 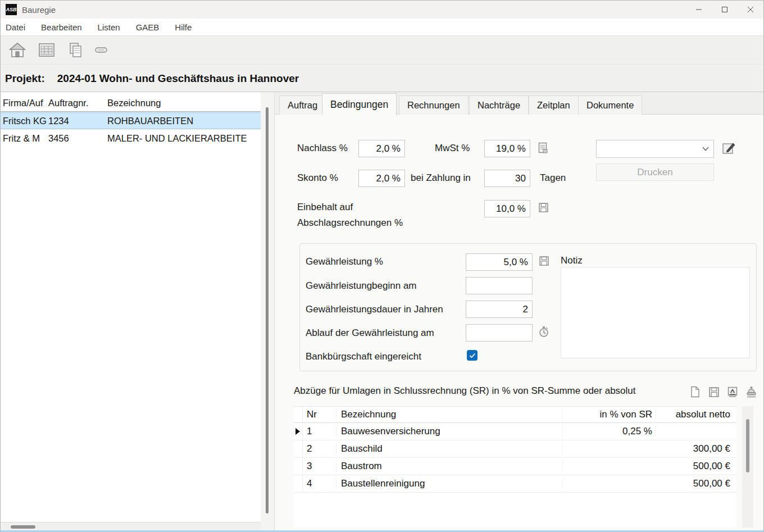 I want to click on current-row-marker, so click(x=298, y=431).